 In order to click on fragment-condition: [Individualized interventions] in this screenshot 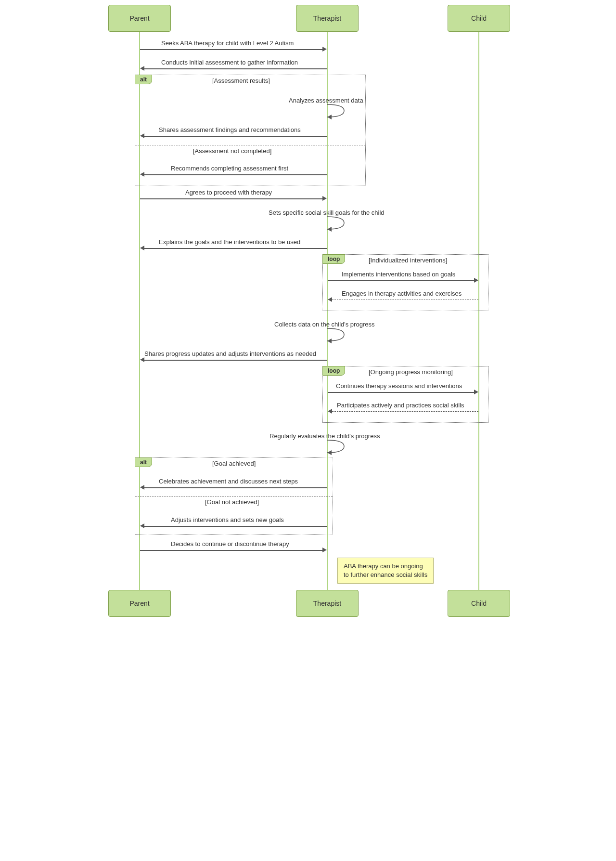, I will do `click(408, 260)`.